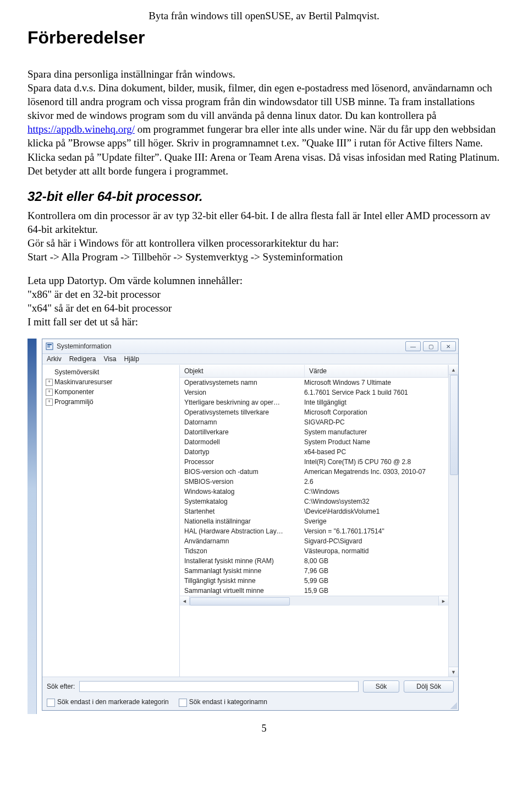  Describe the element at coordinates (74, 392) in the screenshot. I see `tree-label: Komponenter` at that location.